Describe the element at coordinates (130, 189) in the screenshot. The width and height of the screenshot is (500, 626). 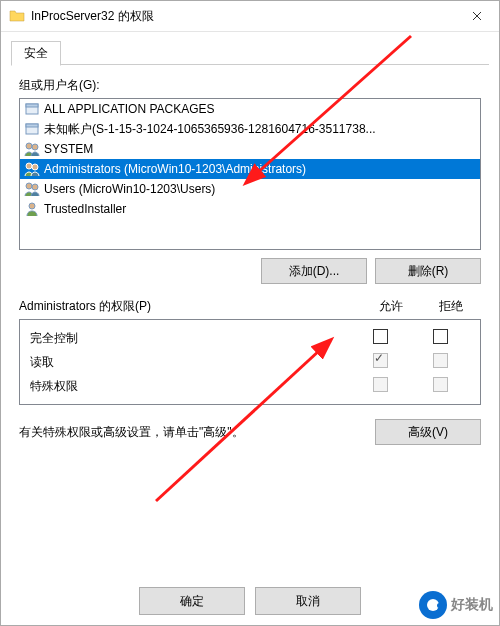
I see `list-item-label: Users (MicroWin10-1203\Users)` at that location.